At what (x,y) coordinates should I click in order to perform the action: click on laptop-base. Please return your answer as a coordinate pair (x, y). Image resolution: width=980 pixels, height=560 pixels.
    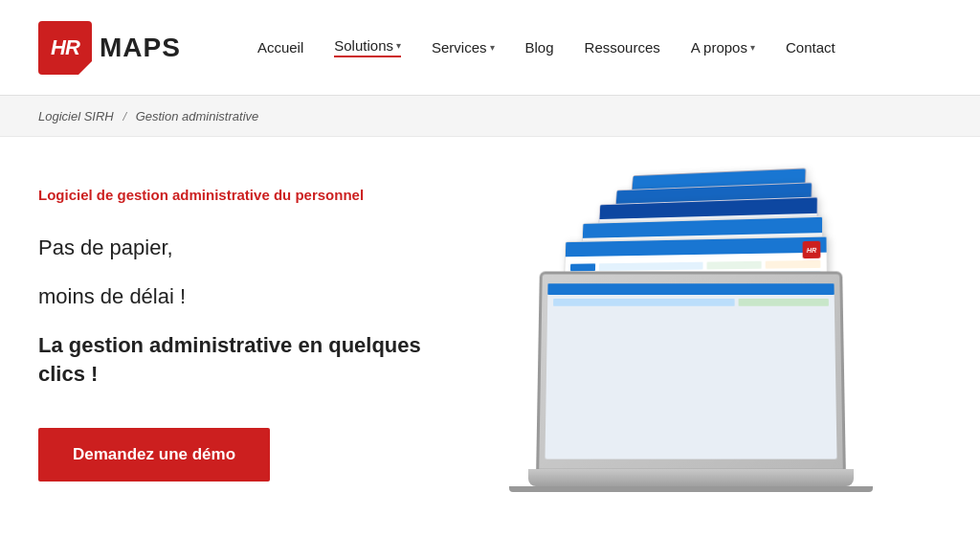
    Looking at the image, I should click on (691, 478).